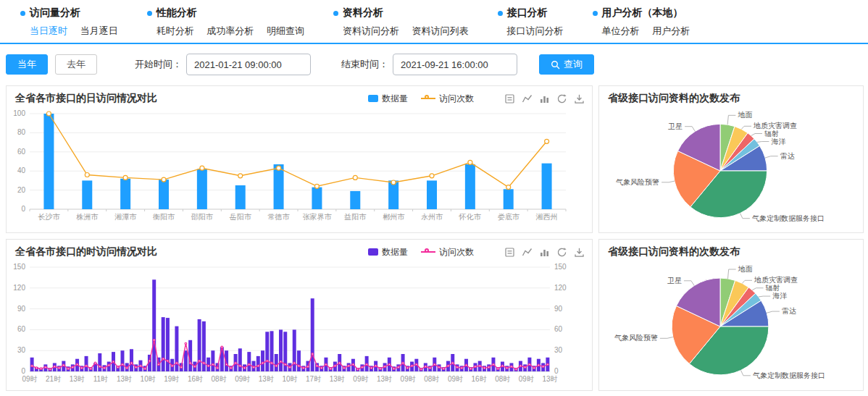 The height and width of the screenshot is (396, 868). Describe the element at coordinates (74, 22) in the screenshot. I see `nav-section-visits: 访问量分析 当日逐时 当月逐日` at that location.